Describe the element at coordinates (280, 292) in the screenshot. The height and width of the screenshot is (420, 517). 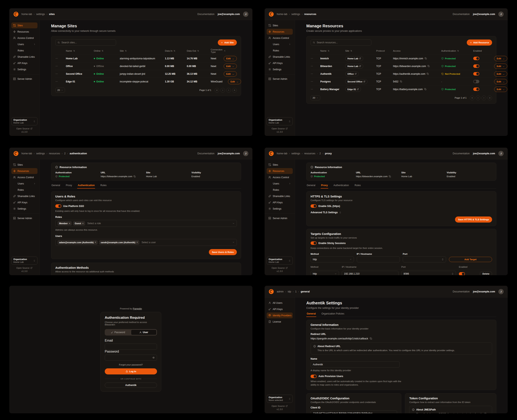
I see `breadcrumb-item: admin` at that location.